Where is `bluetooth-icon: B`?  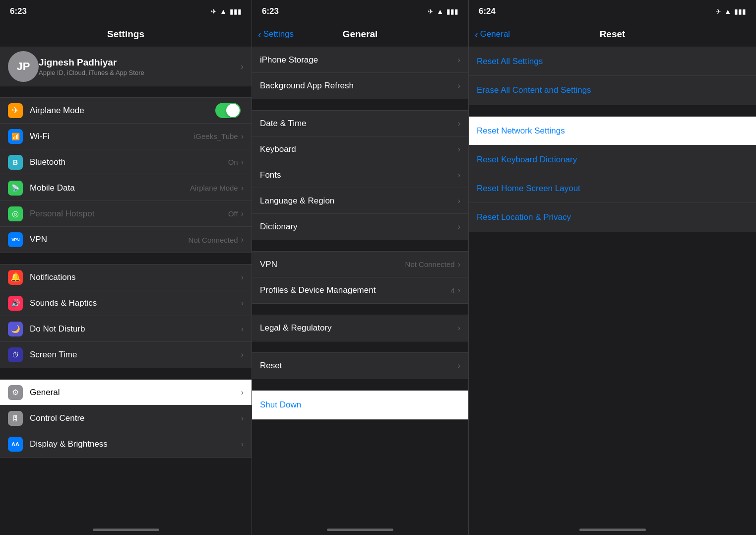 bluetooth-icon: B is located at coordinates (15, 162).